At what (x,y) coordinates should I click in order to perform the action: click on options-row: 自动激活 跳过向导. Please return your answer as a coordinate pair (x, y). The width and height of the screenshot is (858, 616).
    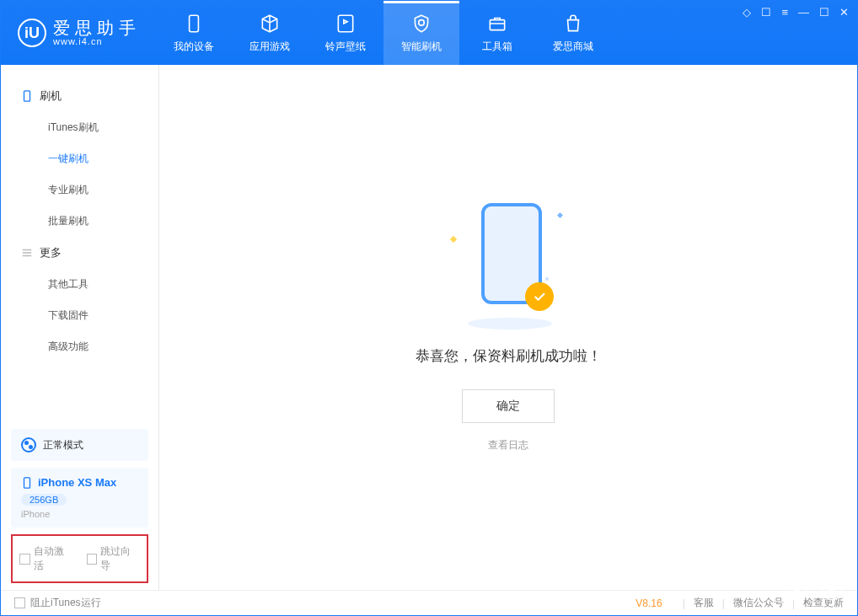
    Looking at the image, I should click on (79, 559).